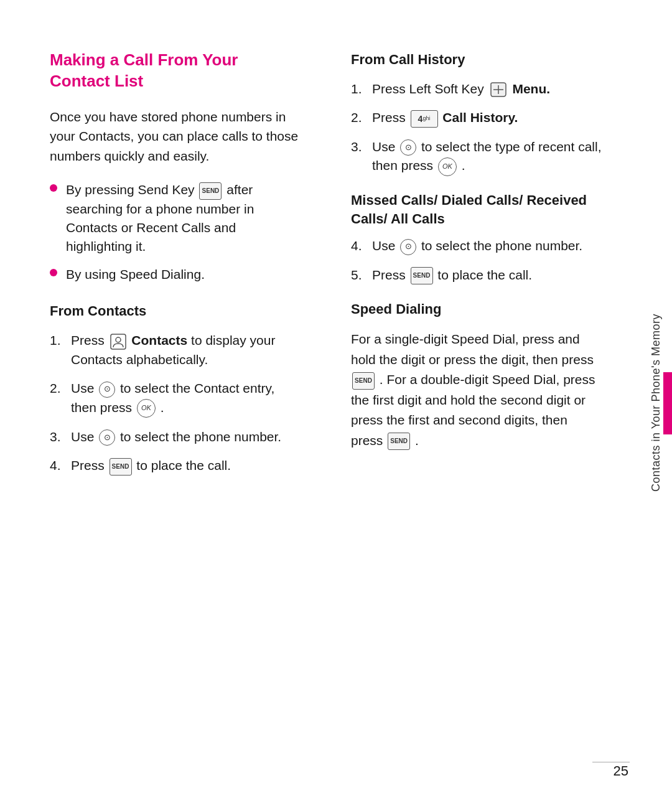 The width and height of the screenshot is (672, 806). I want to click on sidebar: Contacts in Your Phone's Memory, so click(656, 403).